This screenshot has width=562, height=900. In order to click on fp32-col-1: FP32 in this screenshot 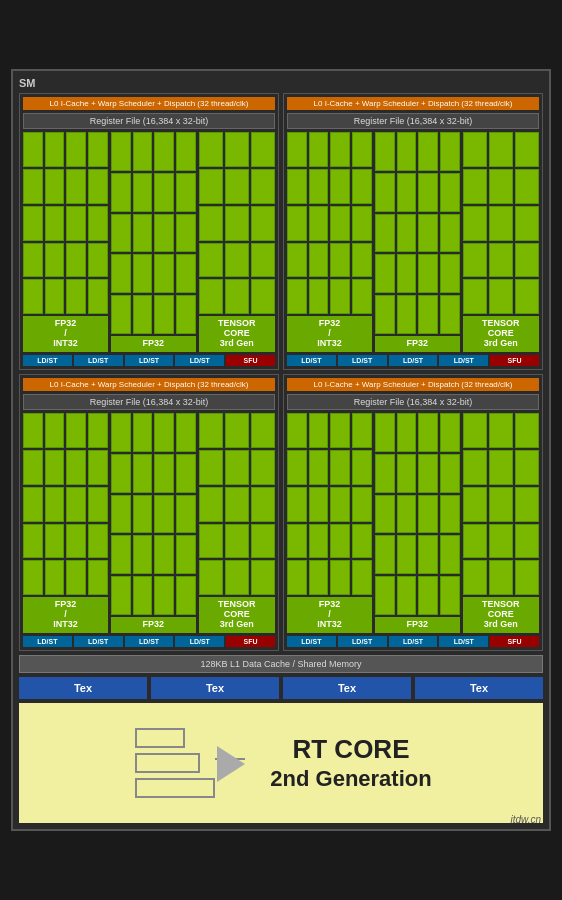, I will do `click(154, 242)`.